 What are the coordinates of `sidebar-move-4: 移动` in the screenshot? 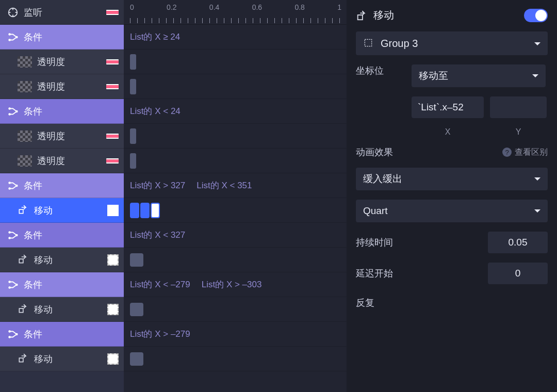 It's located at (62, 359).